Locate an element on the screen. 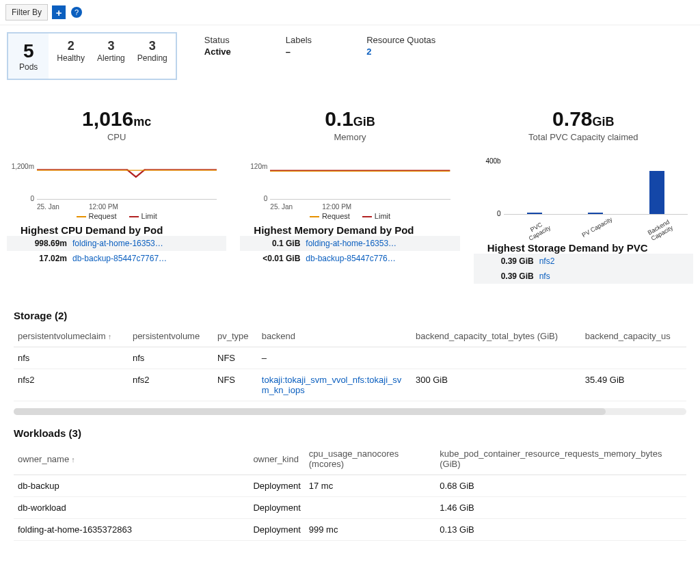  col-cpu: cpu_usage_nanocores (mcores) is located at coordinates (371, 459).